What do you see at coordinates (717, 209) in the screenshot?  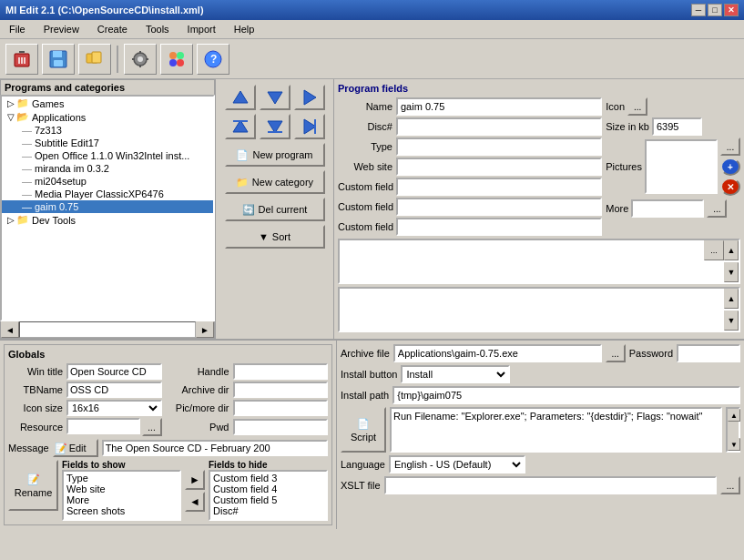 I see `more-browse-button: ...` at bounding box center [717, 209].